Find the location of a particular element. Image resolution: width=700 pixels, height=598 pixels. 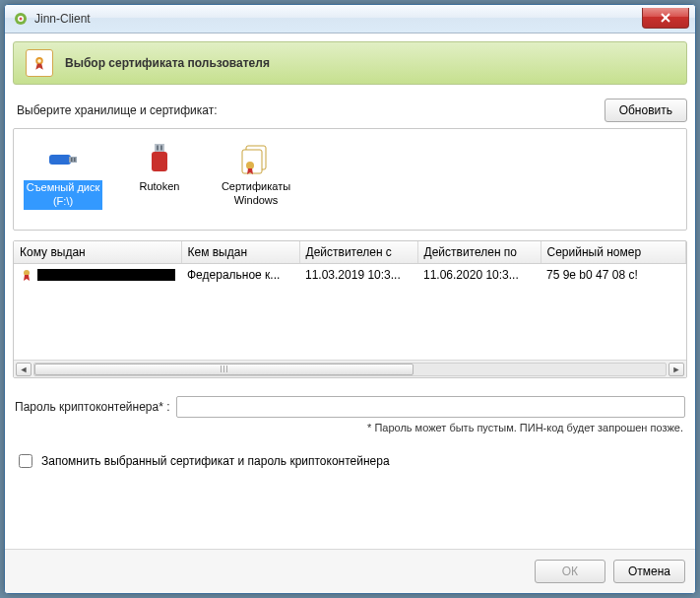

cell-issued-by: Федеральное к... is located at coordinates (240, 276).